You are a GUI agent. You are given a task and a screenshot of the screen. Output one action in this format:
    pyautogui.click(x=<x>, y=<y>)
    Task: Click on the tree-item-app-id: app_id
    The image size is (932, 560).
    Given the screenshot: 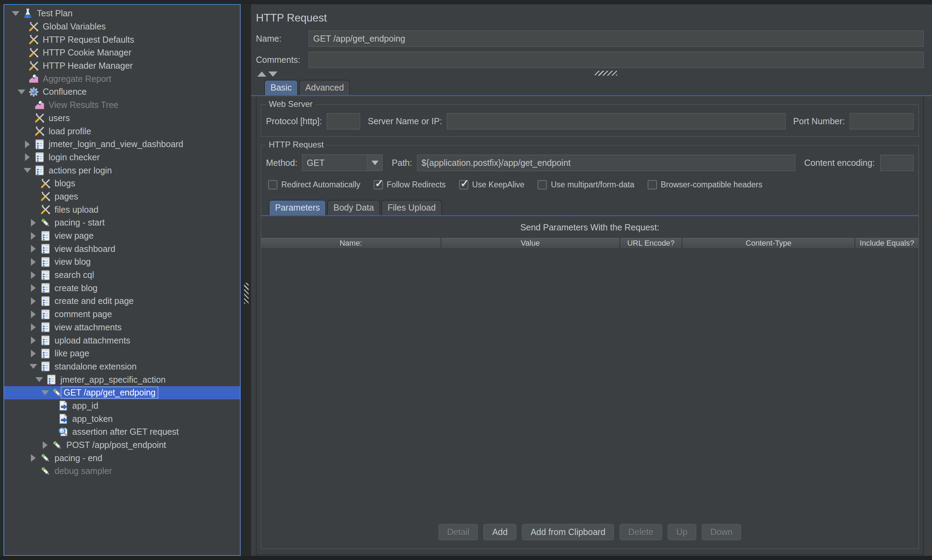 What is the action you would take?
    pyautogui.click(x=122, y=406)
    